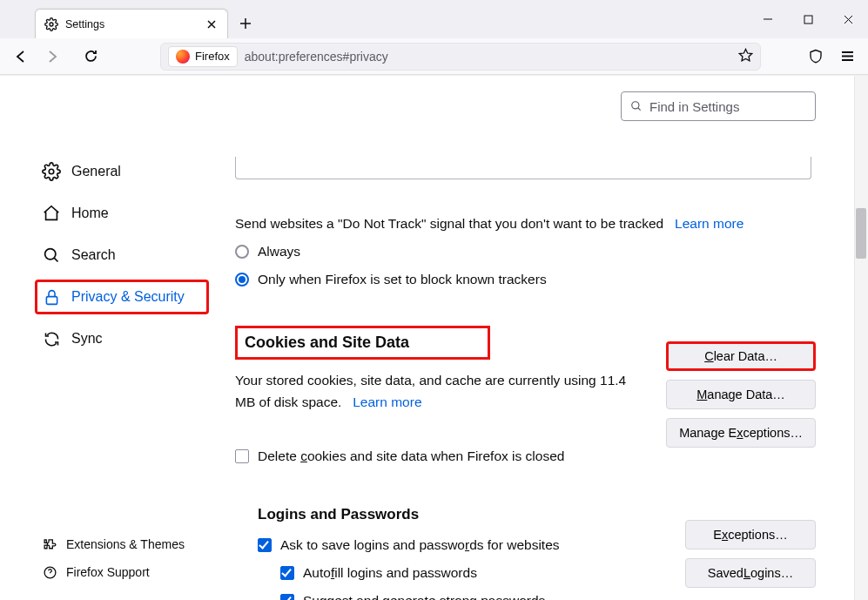 Image resolution: width=868 pixels, height=600 pixels. What do you see at coordinates (745, 57) in the screenshot?
I see `bookmark-star-icon` at bounding box center [745, 57].